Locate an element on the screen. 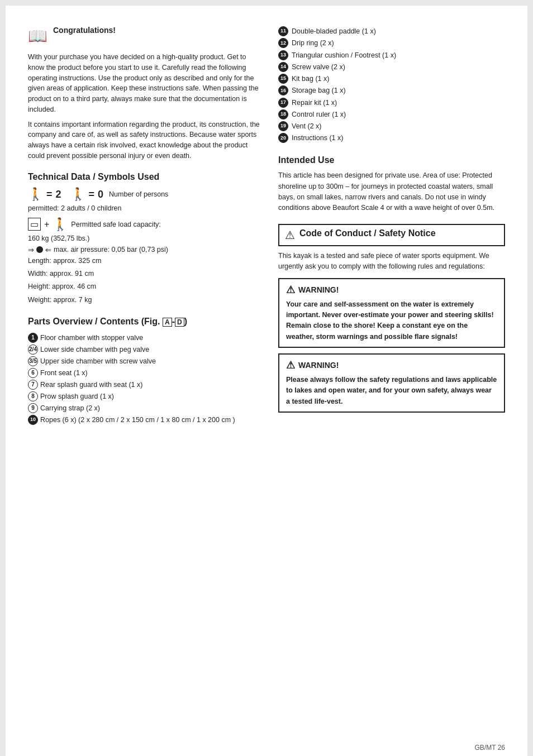 This screenshot has width=533, height=756. list-item: 2/4 Lower side chamber with peg valve is located at coordinates (145, 350).